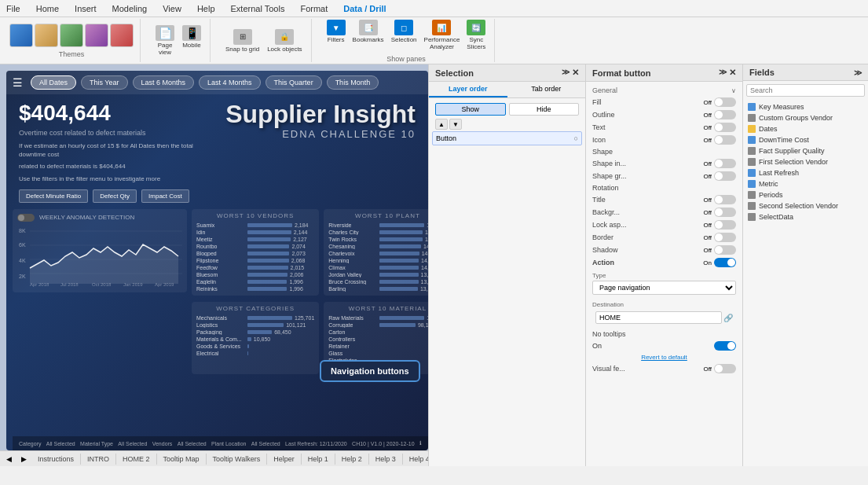 The height and width of the screenshot is (485, 868). Describe the element at coordinates (665, 288) in the screenshot. I see `type-dropdown: Page navigation` at that location.